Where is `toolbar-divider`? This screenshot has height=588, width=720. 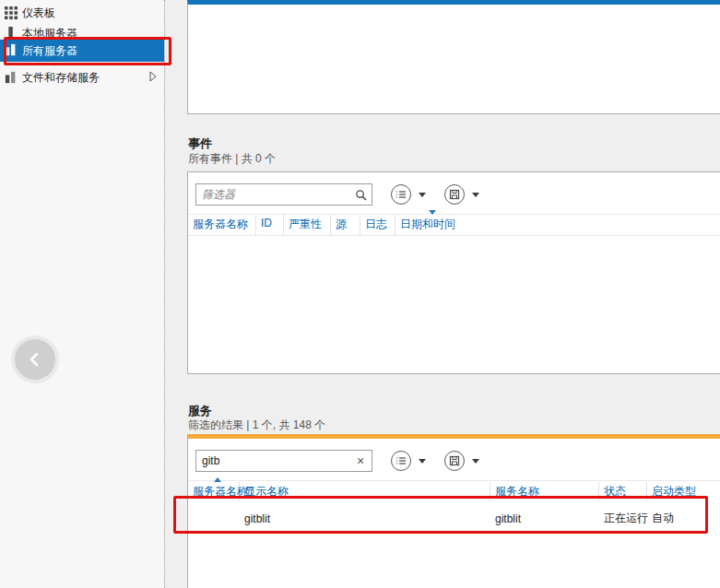 toolbar-divider is located at coordinates (454, 481).